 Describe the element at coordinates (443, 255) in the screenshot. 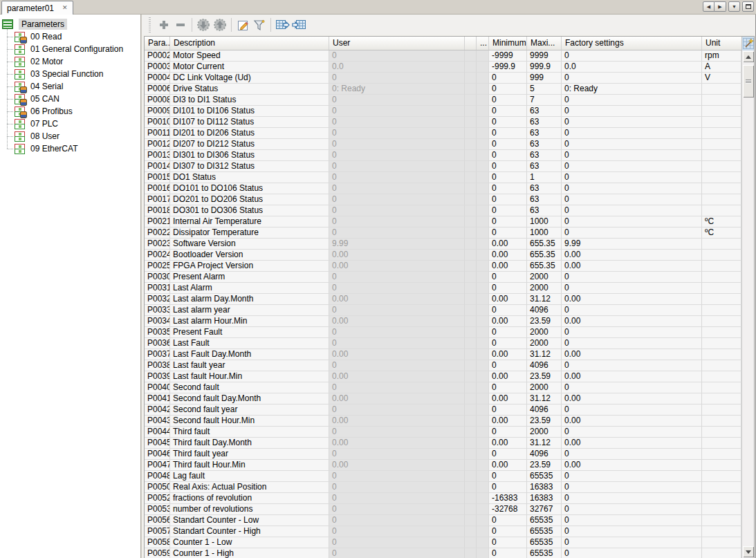

I see `table-row: P0024 Bootloader Version 0.00 0.00 655.3…` at that location.